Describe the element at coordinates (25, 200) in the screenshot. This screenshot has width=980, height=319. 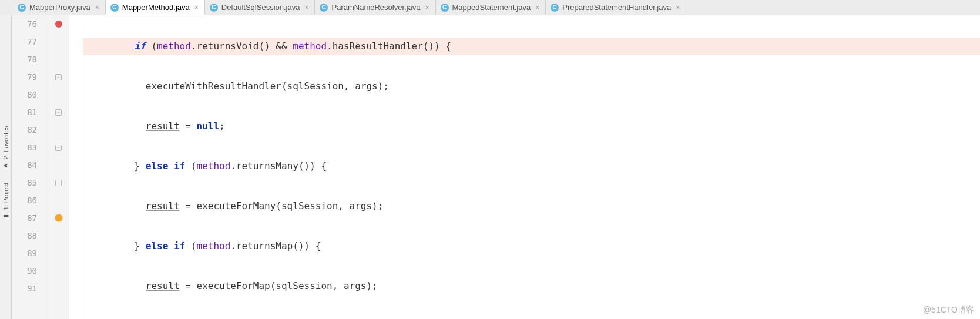
I see `line-number: 86` at that location.